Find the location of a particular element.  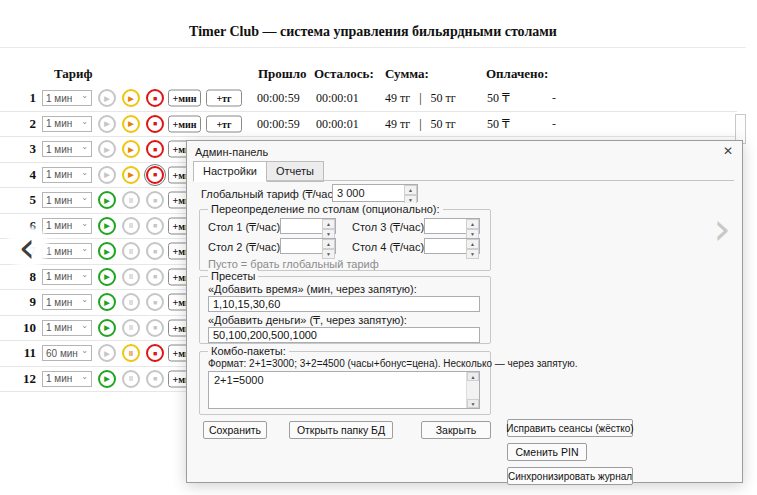

pause-icon: ▶ is located at coordinates (130, 174).